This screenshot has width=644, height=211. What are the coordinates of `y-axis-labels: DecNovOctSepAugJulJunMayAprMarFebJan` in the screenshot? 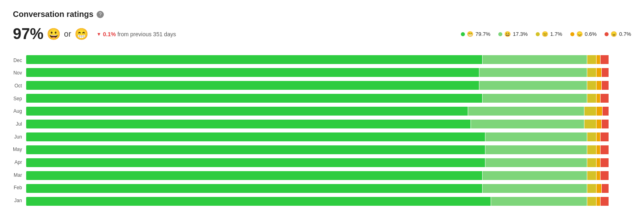 It's located at (19, 132).